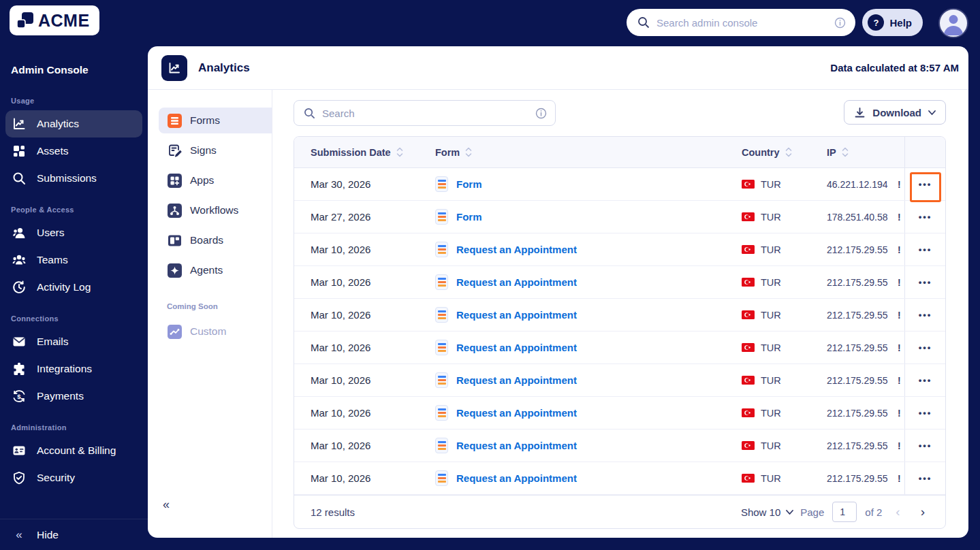 This screenshot has height=550, width=980. What do you see at coordinates (224, 68) in the screenshot?
I see `page-title: Analytics` at bounding box center [224, 68].